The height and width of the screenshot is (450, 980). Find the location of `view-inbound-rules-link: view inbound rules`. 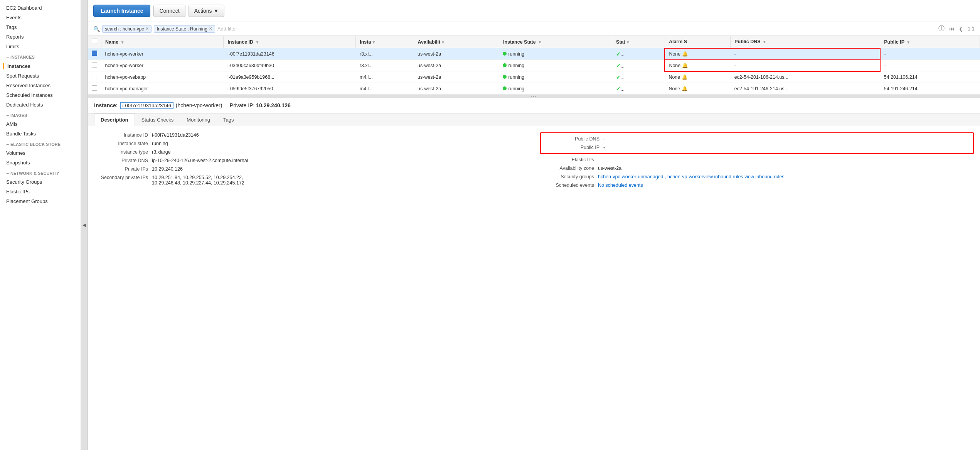

view-inbound-rules-link: view inbound rules is located at coordinates (764, 177).